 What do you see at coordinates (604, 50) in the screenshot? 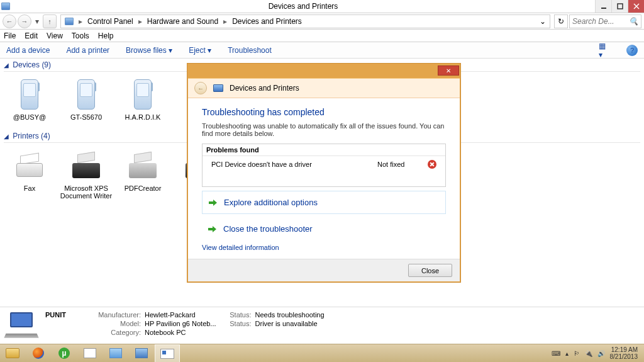
I see `view-options-button: ▦ ▾` at bounding box center [604, 50].